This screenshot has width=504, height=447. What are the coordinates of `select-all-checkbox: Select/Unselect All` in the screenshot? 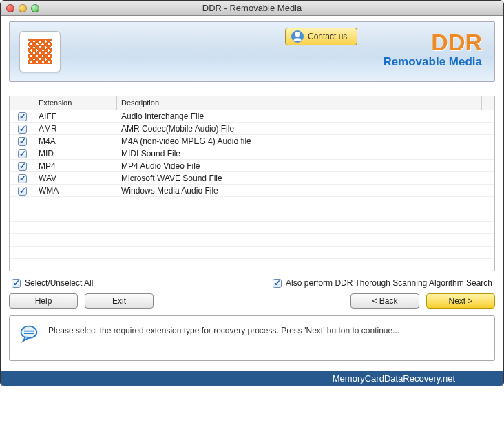 It's located at (52, 283).